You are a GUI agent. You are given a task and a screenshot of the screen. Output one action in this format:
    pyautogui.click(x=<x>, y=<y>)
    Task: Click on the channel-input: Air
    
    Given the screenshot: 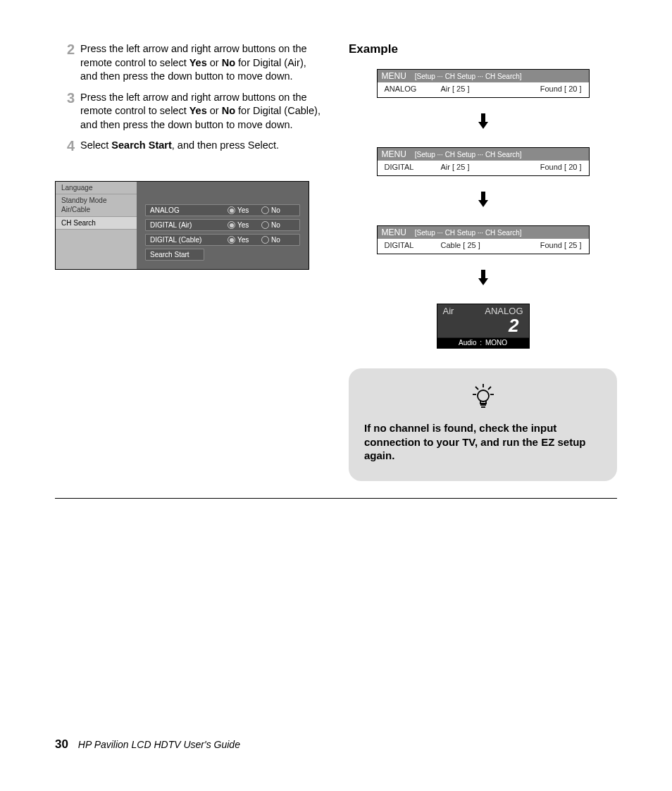 What is the action you would take?
    pyautogui.click(x=449, y=311)
    